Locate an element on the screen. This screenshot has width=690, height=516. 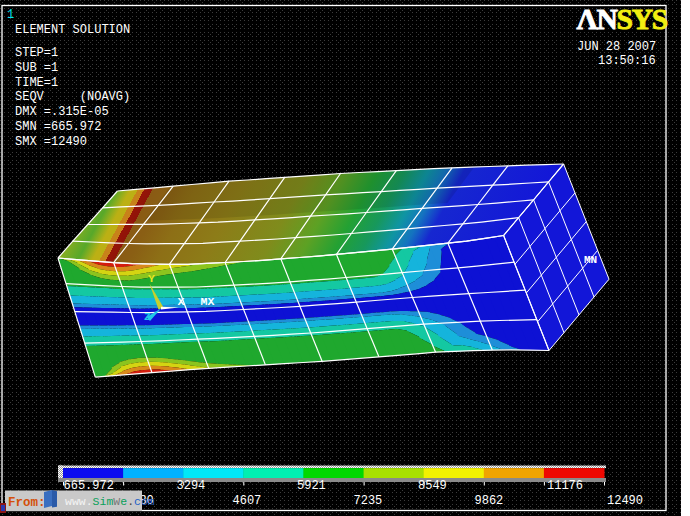
svg-text: SMX =12490 is located at coordinates (51, 142).